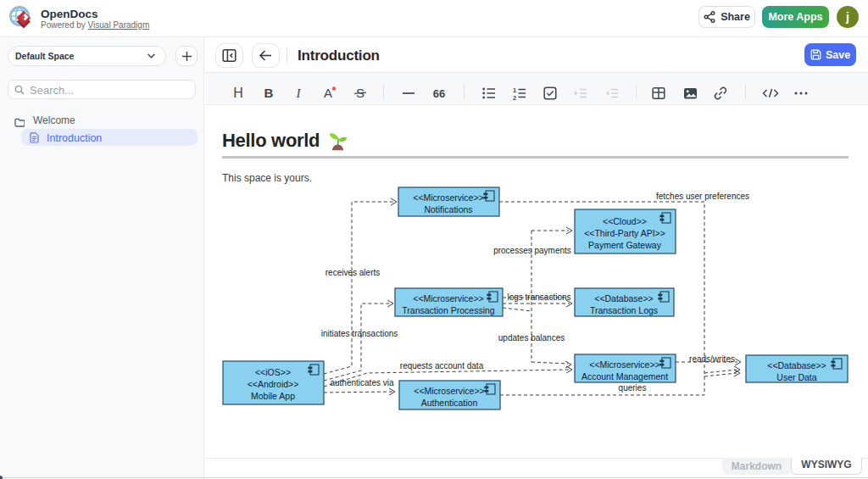 The width and height of the screenshot is (868, 479). Describe the element at coordinates (328, 93) in the screenshot. I see `svg-text: A` at that location.